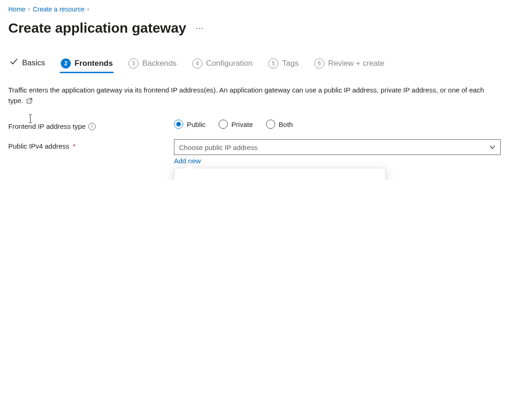  Describe the element at coordinates (260, 9) in the screenshot. I see `breadcrumb: Home › Create a resource ›` at that location.